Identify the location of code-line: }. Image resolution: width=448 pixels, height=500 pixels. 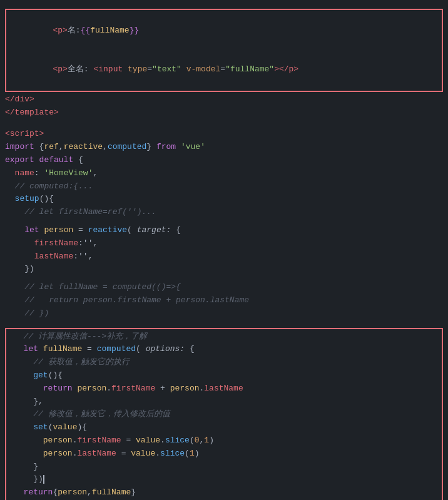
(224, 467).